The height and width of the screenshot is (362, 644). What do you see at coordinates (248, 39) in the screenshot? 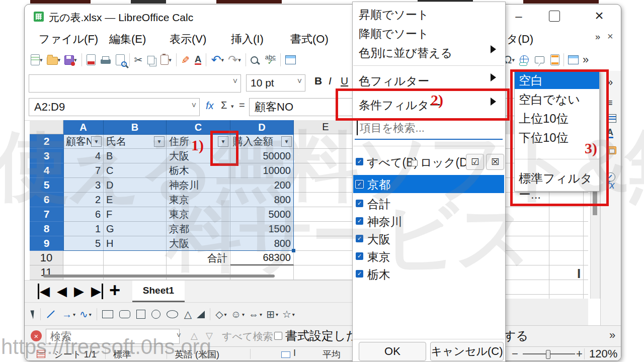
I see `menu-insert: 挿入(I)` at bounding box center [248, 39].